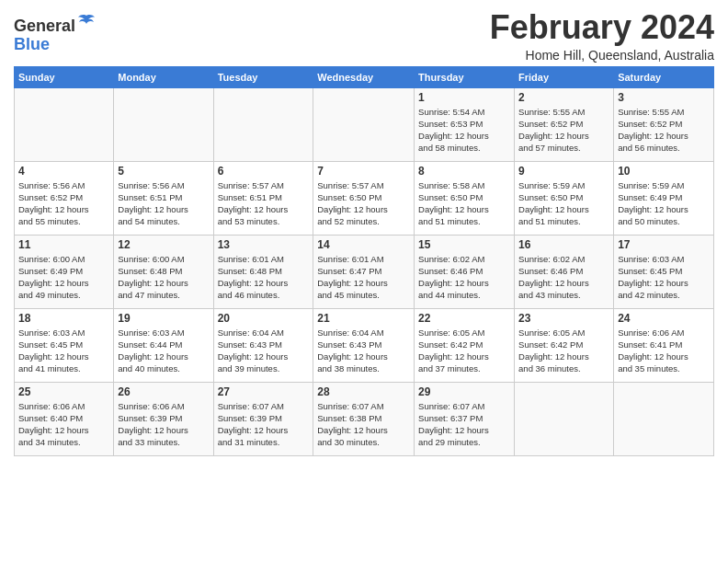 Image resolution: width=728 pixels, height=563 pixels. What do you see at coordinates (264, 171) in the screenshot?
I see `day-number: 6` at bounding box center [264, 171].